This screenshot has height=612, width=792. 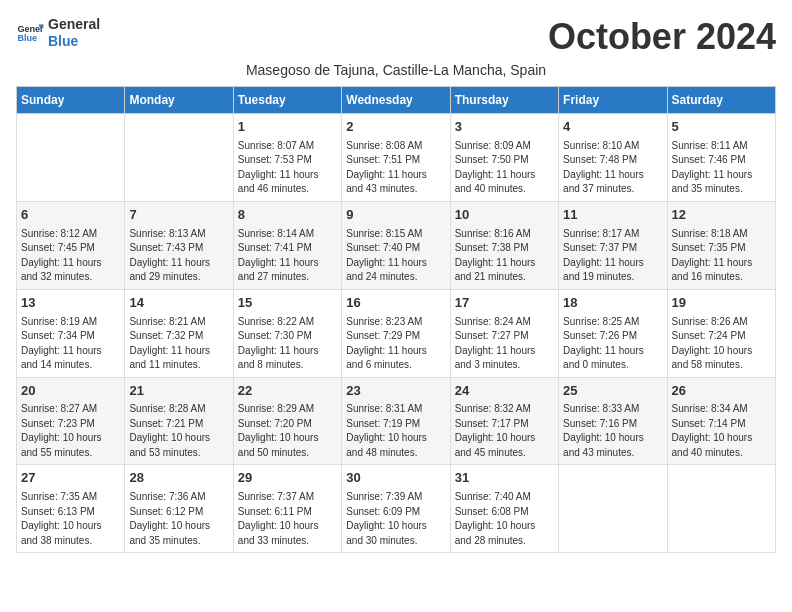 I want to click on calendar-cell: 29Sunrise: 7:37 AM Sunset: 6:11 PM Dayli…, so click(x=287, y=509).